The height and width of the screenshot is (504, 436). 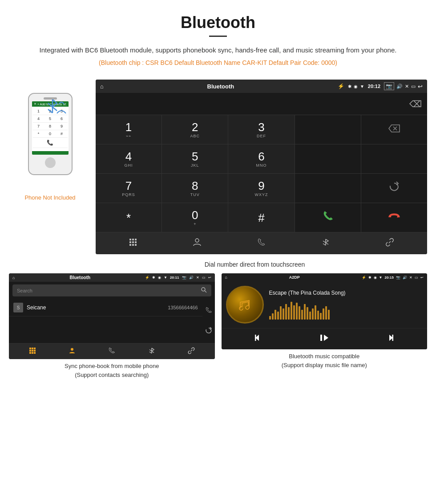 I want to click on pb-phone-icon, so click(x=112, y=351).